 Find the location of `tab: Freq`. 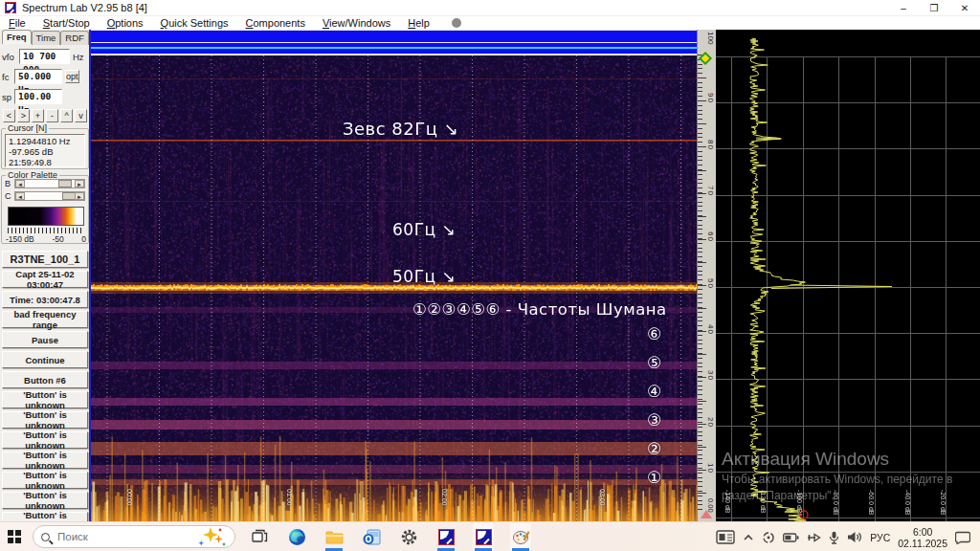

tab: Freq is located at coordinates (17, 36).